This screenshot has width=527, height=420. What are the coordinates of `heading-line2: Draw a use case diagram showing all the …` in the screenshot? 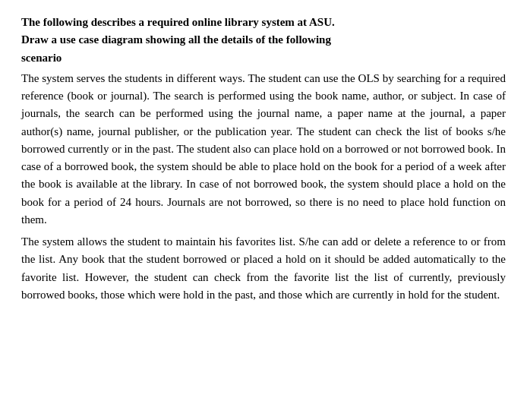 It's located at (176, 39).